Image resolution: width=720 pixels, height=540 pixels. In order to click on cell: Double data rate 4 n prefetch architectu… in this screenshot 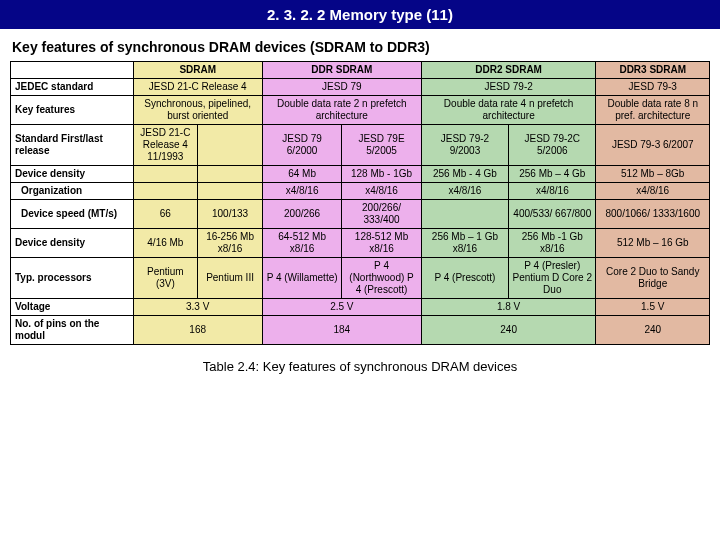, I will do `click(508, 110)`.